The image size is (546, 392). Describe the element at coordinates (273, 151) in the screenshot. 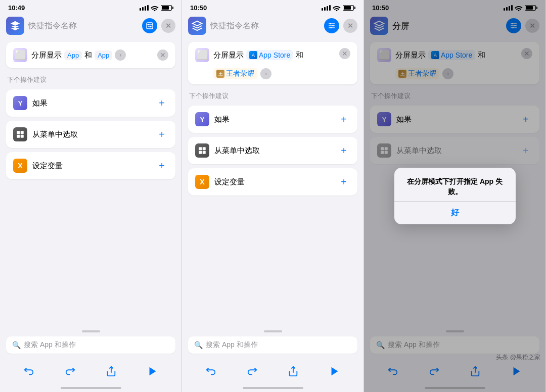

I see `suggestion-menu-label-2: 从菜单中选取` at that location.